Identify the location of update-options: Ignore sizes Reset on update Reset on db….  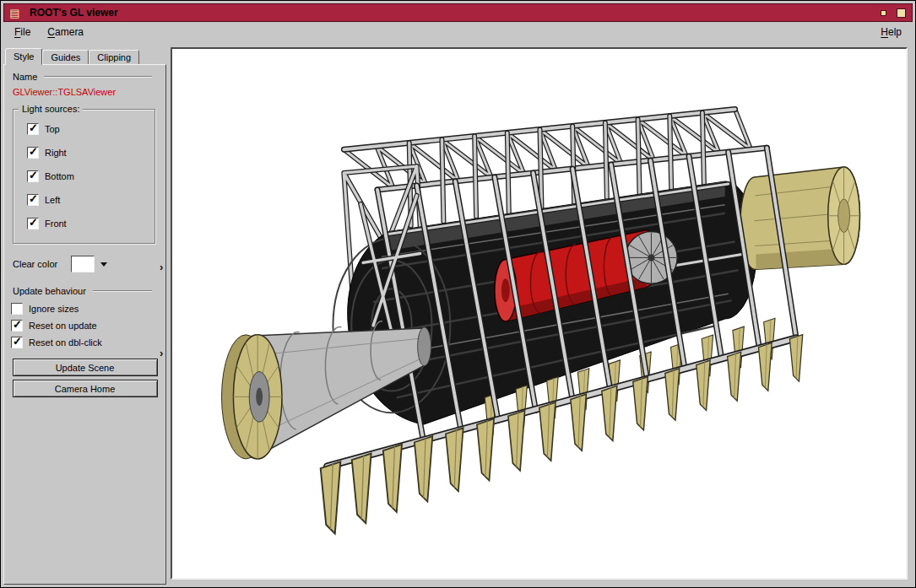
(84, 326).